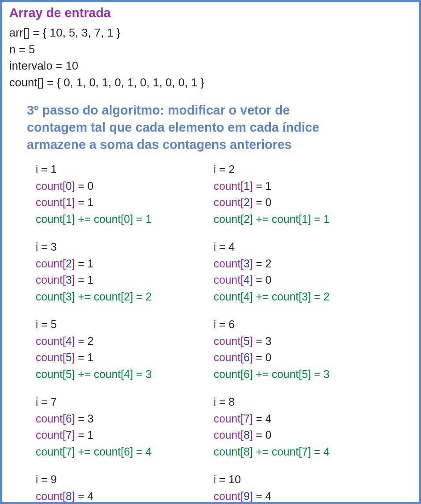  What do you see at coordinates (293, 219) in the screenshot?
I see `iter-result-line: count[2] += count[1] = 1` at bounding box center [293, 219].